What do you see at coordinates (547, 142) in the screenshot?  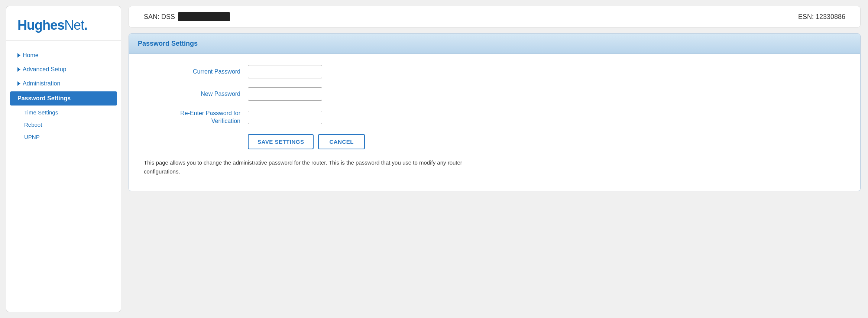 I see `buttons-row: SAVE SETTINGS CANCEL` at bounding box center [547, 142].